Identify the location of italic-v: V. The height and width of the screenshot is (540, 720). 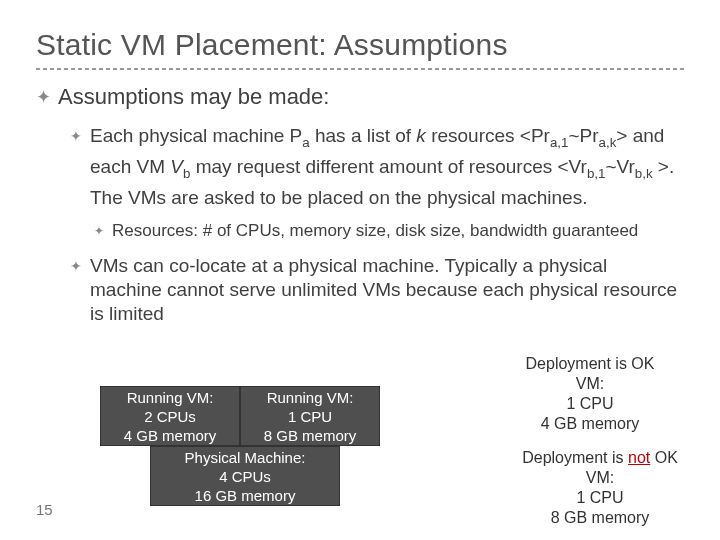
(176, 166).